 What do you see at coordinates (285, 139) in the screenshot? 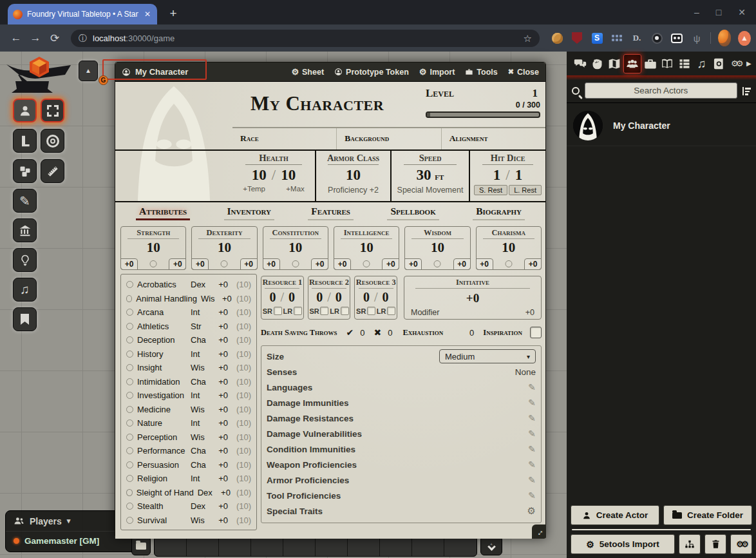
I see `race-field: Race` at bounding box center [285, 139].